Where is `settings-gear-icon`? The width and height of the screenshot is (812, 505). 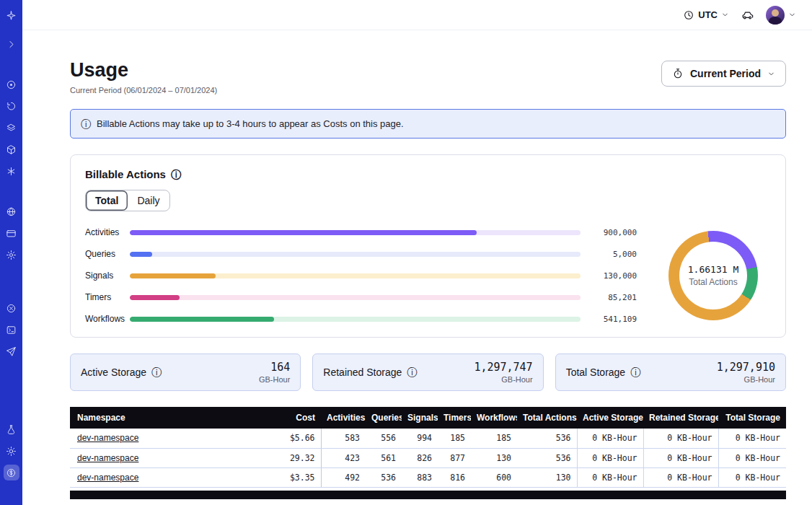 settings-gear-icon is located at coordinates (12, 255).